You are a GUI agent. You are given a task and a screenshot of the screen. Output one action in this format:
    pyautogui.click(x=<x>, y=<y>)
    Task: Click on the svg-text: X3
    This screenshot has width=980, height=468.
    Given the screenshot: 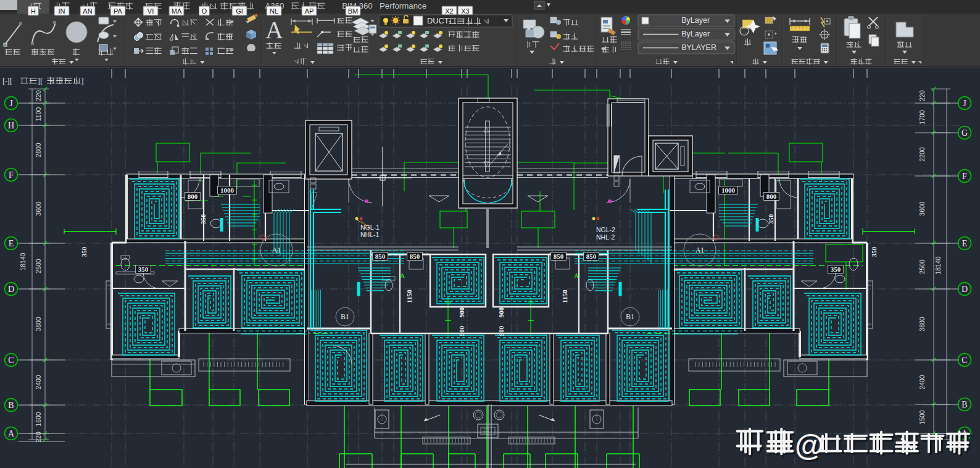 What is the action you would take?
    pyautogui.click(x=465, y=11)
    